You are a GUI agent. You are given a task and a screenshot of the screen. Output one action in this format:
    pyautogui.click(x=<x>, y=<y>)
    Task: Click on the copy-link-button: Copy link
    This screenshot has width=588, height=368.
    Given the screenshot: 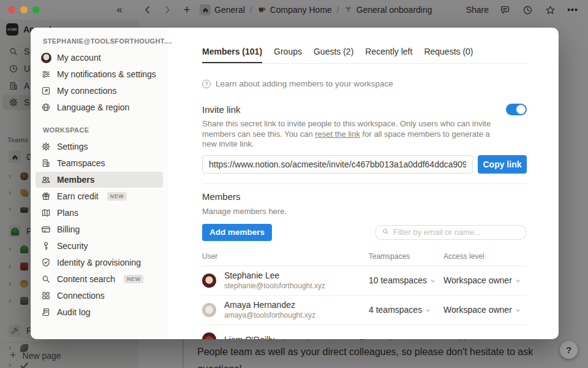 What is the action you would take?
    pyautogui.click(x=502, y=164)
    